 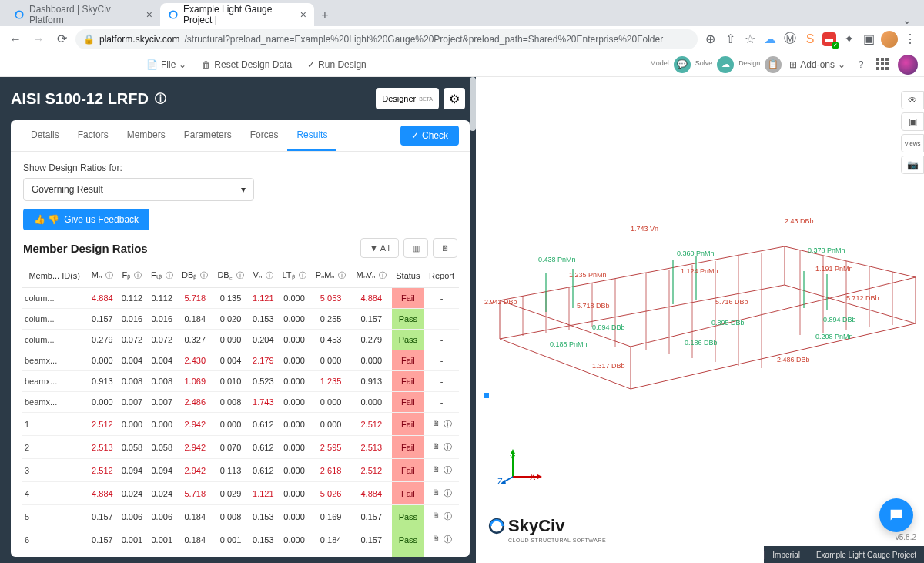 What do you see at coordinates (371, 276) in the screenshot?
I see `col-header: MₙVₙ ⓘ` at bounding box center [371, 276].